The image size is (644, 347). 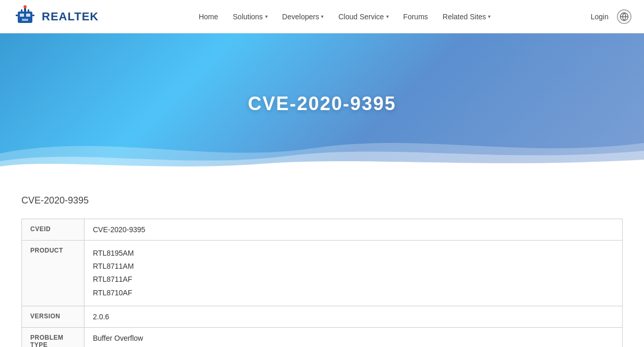 What do you see at coordinates (387, 17) in the screenshot?
I see `cloud-chevron-icon: ▾` at bounding box center [387, 17].